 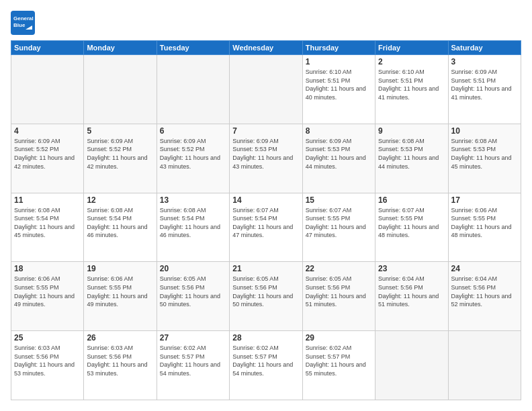 I want to click on day-number: 15, so click(x=339, y=200).